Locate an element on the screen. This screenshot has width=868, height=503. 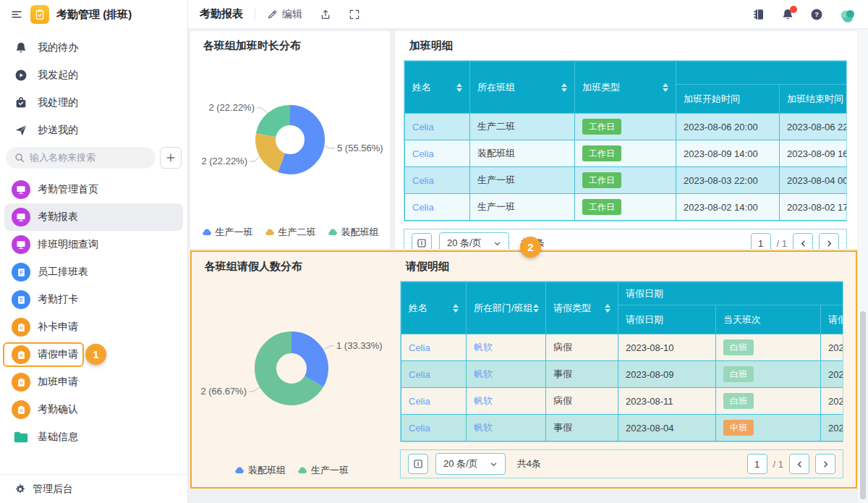
sidebar-item-attendance-home: 考勤管理首页 is located at coordinates (94, 190).